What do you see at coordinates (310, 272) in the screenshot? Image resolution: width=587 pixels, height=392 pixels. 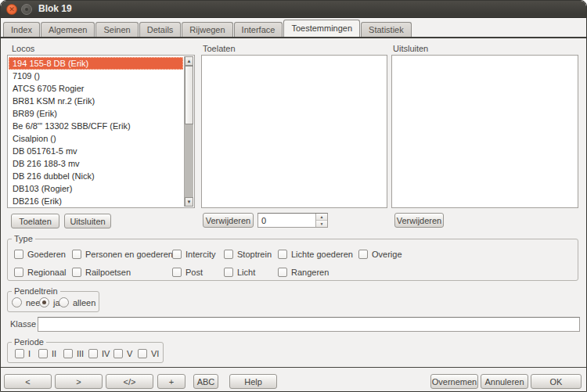 I see `checkbox-label: Rangeren` at bounding box center [310, 272].